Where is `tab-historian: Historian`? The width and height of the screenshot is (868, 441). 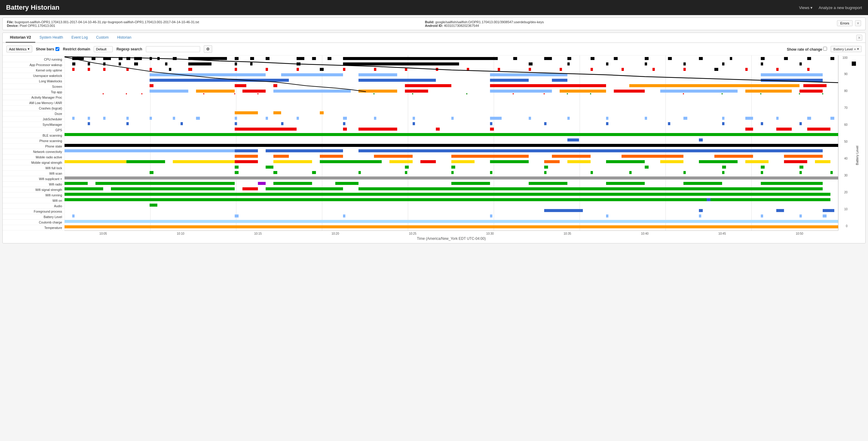
tab-historian: Historian is located at coordinates (124, 38).